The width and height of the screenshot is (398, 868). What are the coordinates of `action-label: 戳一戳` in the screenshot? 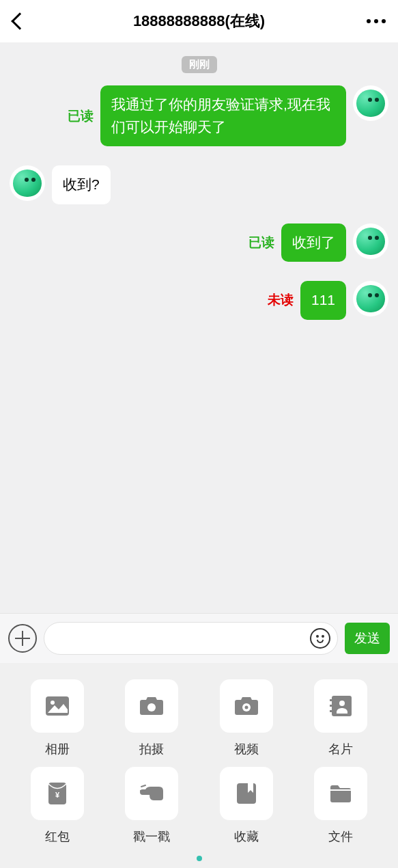 It's located at (152, 837).